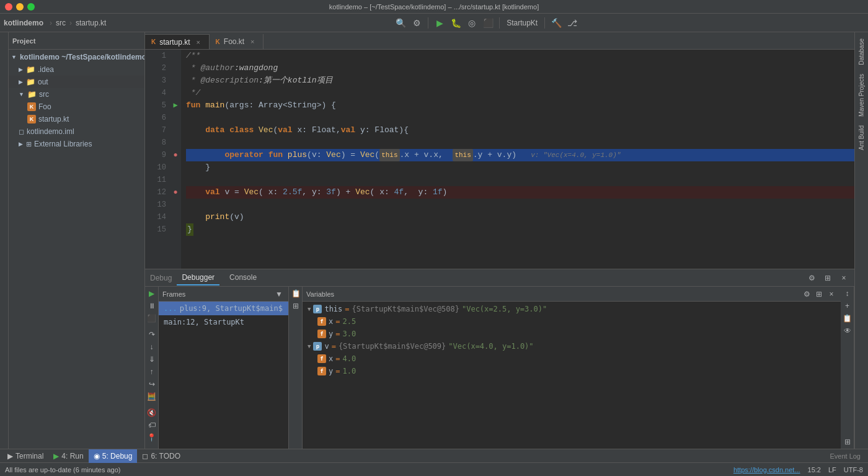 This screenshot has height=476, width=868. Describe the element at coordinates (193, 56) in the screenshot. I see `code-1-content: /**` at that location.